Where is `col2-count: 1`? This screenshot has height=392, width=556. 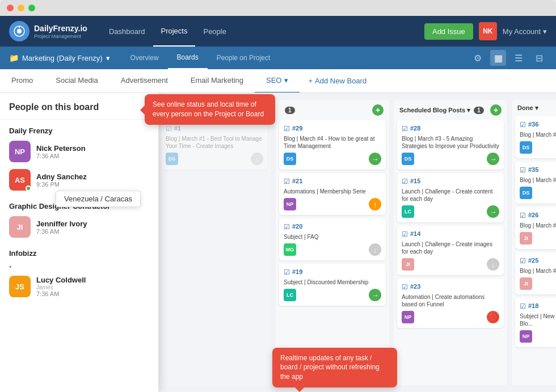
col2-count: 1 is located at coordinates (290, 110).